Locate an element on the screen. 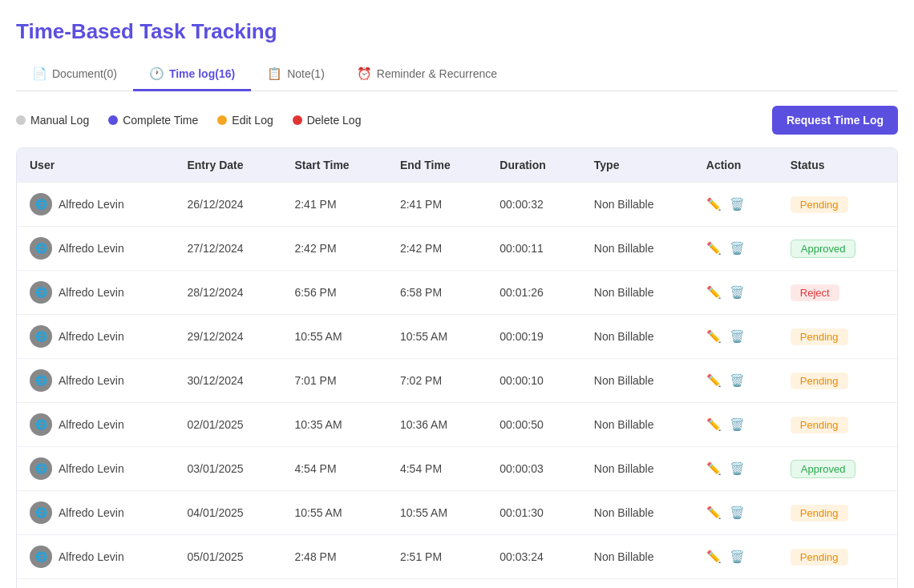 Image resolution: width=914 pixels, height=588 pixels. cell-end-time-9: 10:55 AM is located at coordinates (437, 584).